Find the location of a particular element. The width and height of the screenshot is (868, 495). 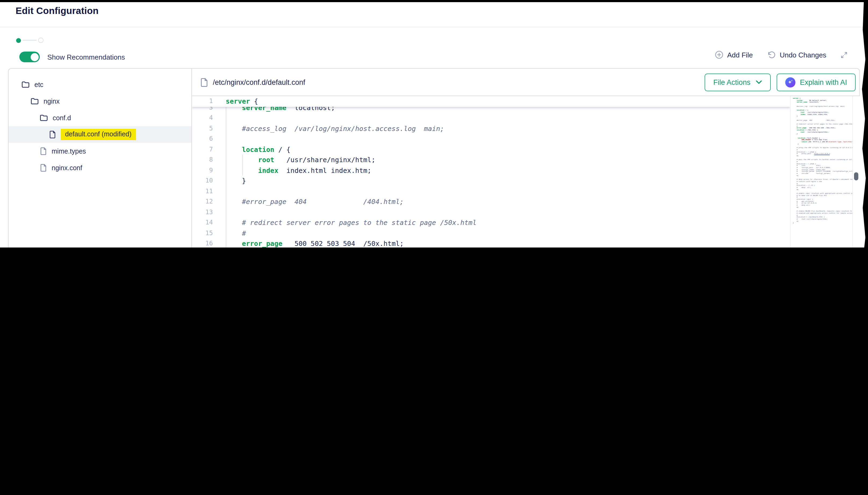

expand-editor-button is located at coordinates (845, 55).